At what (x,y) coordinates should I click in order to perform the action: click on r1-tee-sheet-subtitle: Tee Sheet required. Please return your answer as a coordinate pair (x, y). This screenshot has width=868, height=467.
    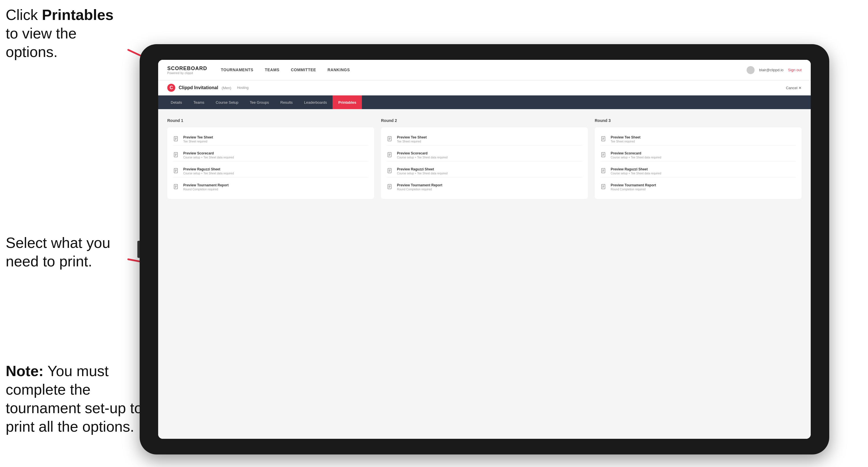
    Looking at the image, I should click on (198, 142).